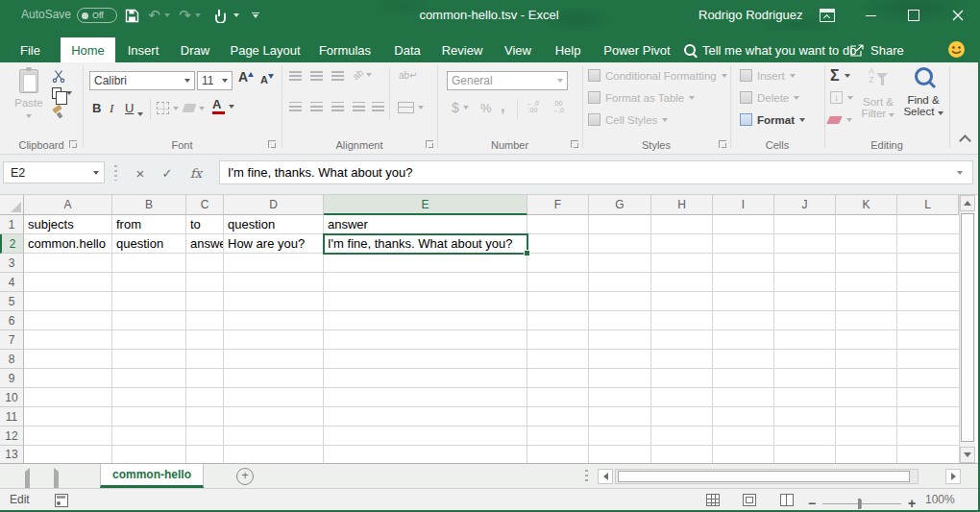  I want to click on row-header-8: 8, so click(12, 359).